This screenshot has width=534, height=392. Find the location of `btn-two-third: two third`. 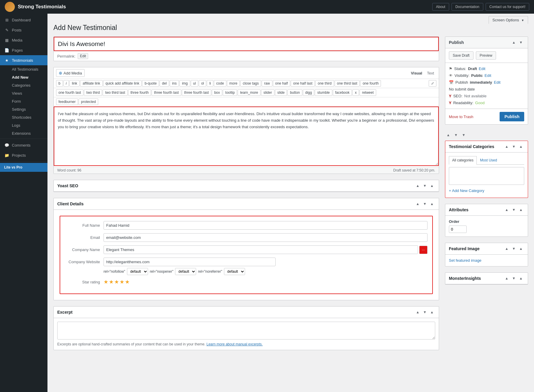

btn-two-third: two third is located at coordinates (93, 93).